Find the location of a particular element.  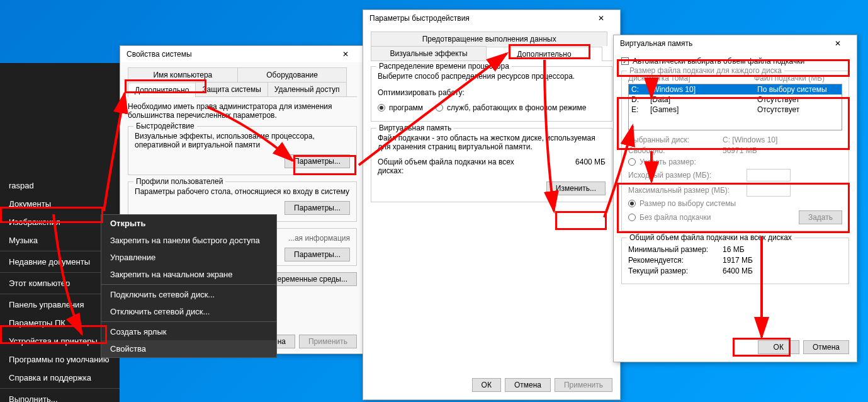

vm-change-button: Изменить... is located at coordinates (576, 188).